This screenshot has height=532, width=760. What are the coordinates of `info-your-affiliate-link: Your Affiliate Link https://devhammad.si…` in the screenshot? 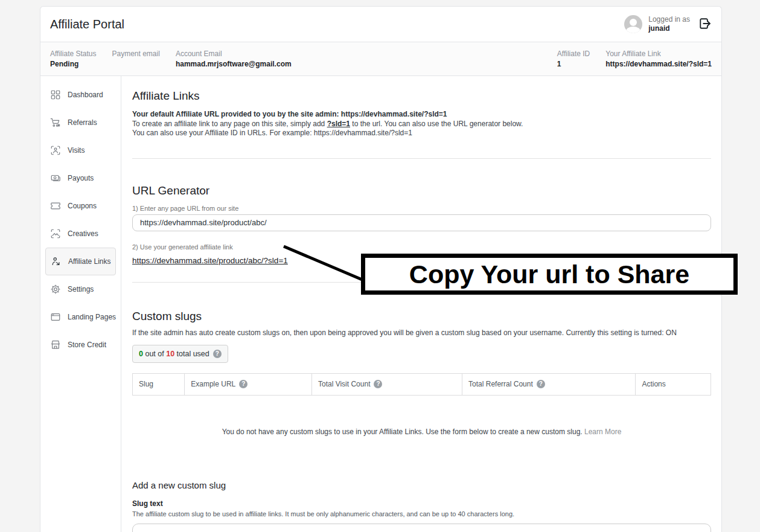 It's located at (659, 59).